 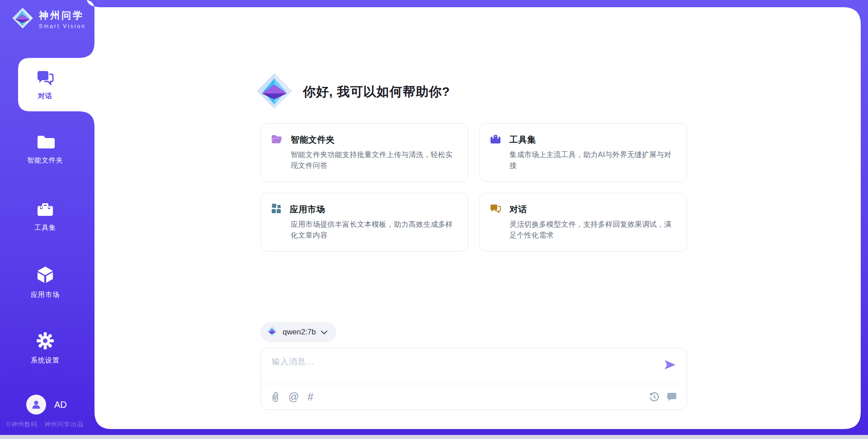 What do you see at coordinates (45, 425) in the screenshot?
I see `copyright-text: ©神州数码 · 神州问学出品` at bounding box center [45, 425].